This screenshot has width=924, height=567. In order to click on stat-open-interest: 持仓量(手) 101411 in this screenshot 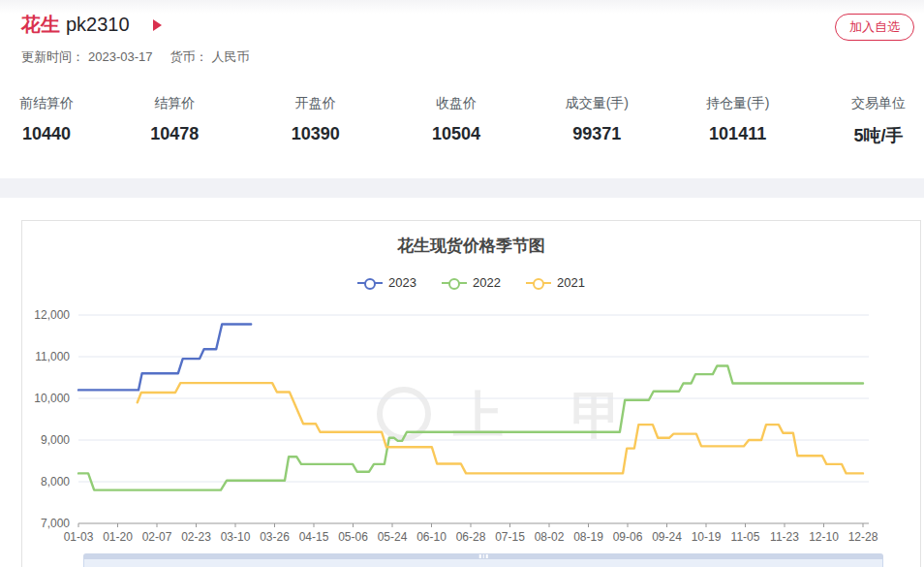, I will do `click(738, 121)`.